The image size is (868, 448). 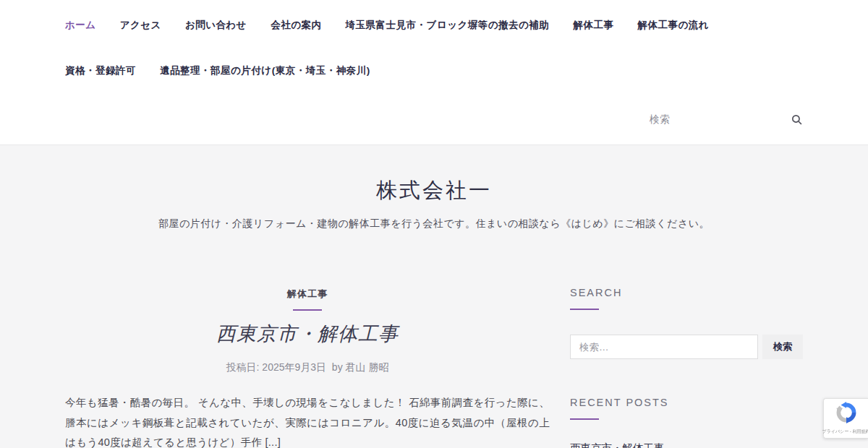 What do you see at coordinates (584, 309) in the screenshot?
I see `search-widget-accent-rule` at bounding box center [584, 309].